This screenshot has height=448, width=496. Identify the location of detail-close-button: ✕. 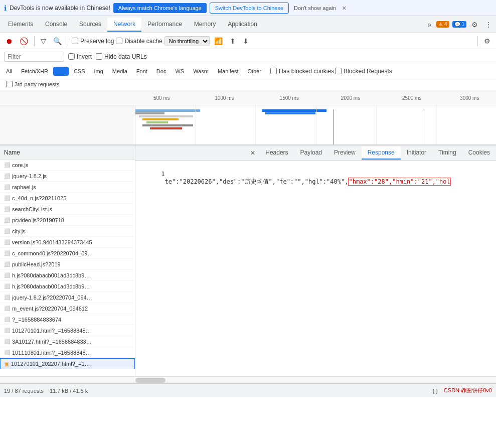
(253, 153).